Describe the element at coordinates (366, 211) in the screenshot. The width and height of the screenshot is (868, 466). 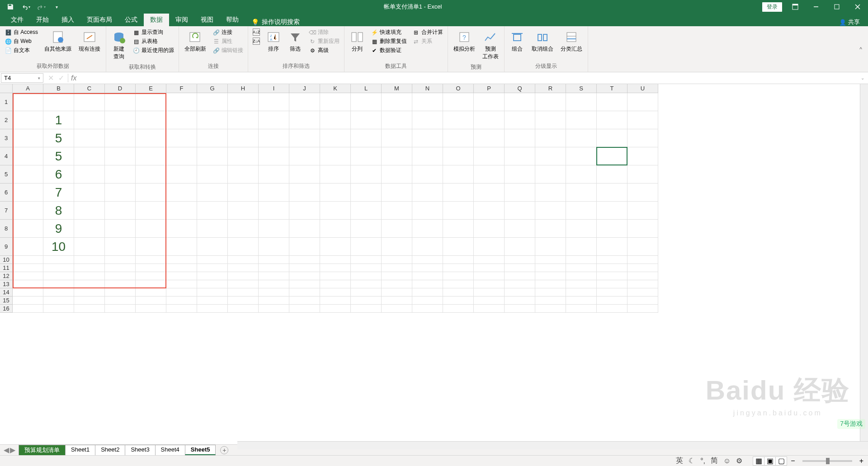
I see `cell-L7` at that location.